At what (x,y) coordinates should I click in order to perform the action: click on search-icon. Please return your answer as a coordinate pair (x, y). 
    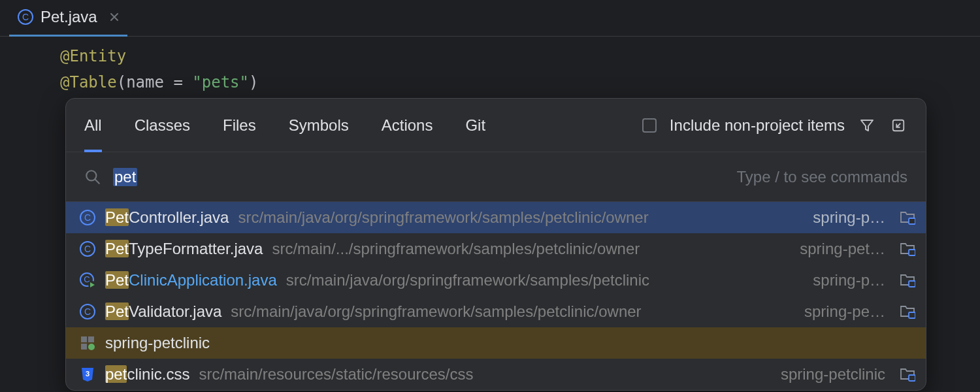
    Looking at the image, I should click on (93, 177).